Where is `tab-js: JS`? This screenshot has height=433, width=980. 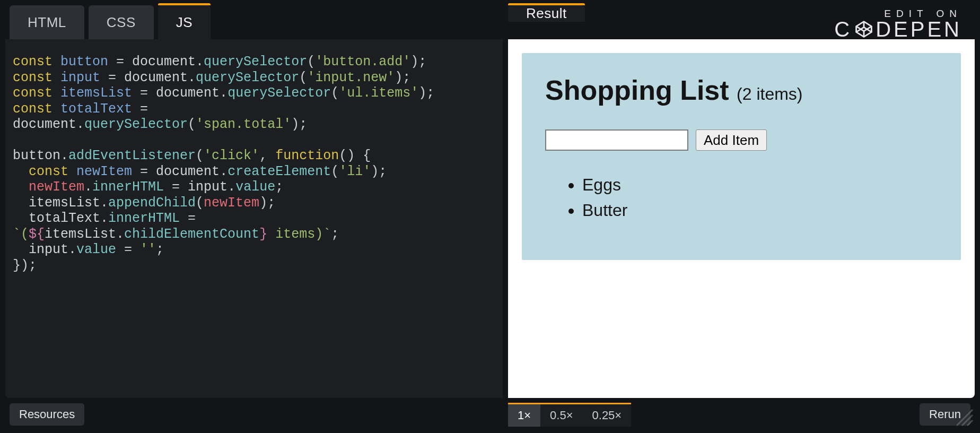 tab-js: JS is located at coordinates (185, 22).